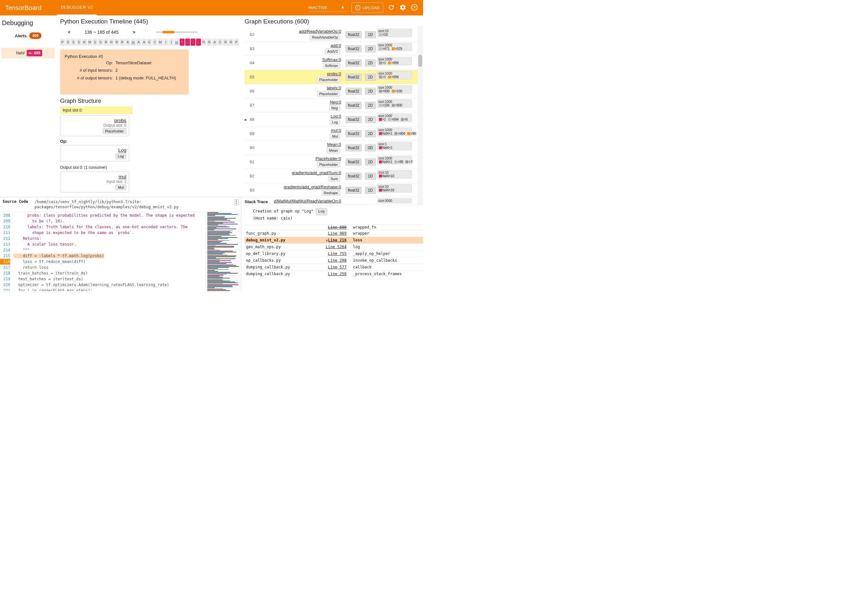  What do you see at coordinates (110, 238) in the screenshot?
I see `code-line: Returns:` at bounding box center [110, 238].